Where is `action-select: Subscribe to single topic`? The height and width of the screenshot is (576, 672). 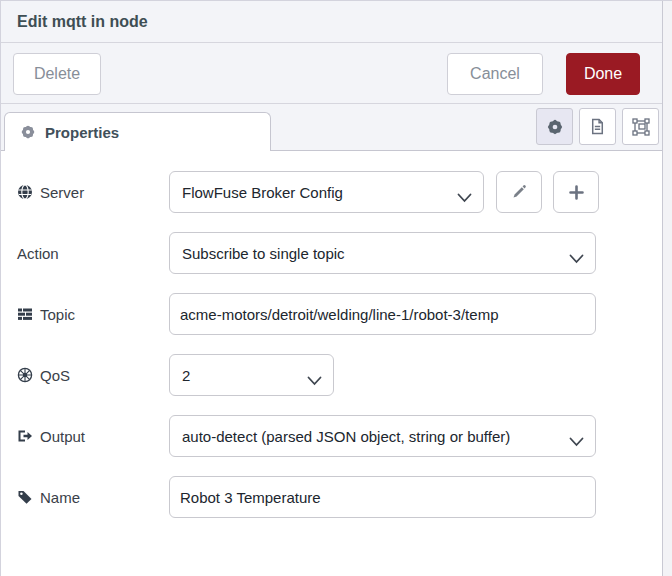
action-select: Subscribe to single topic is located at coordinates (382, 253).